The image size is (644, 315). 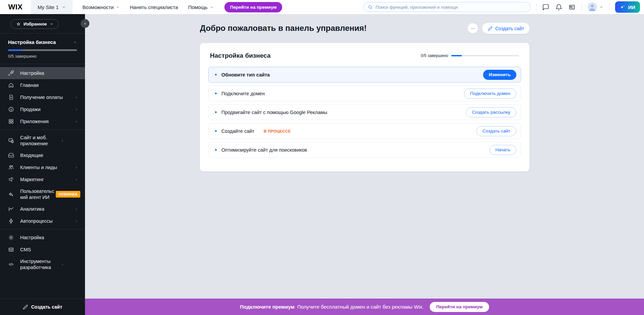 I want to click on dollar-circle-icon: $, so click(x=11, y=109).